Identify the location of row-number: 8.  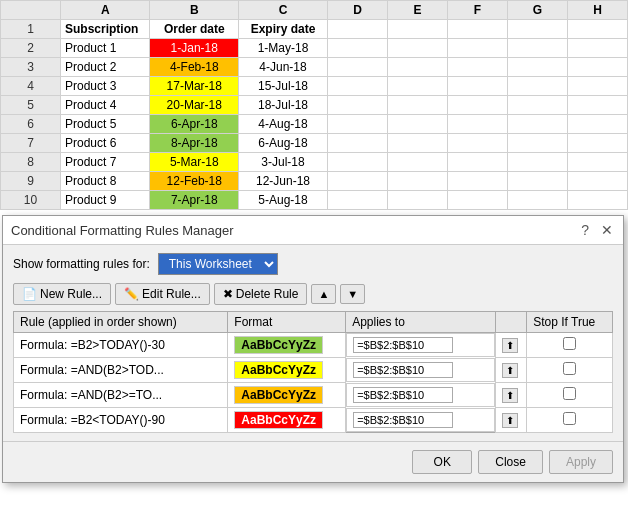
(31, 162).